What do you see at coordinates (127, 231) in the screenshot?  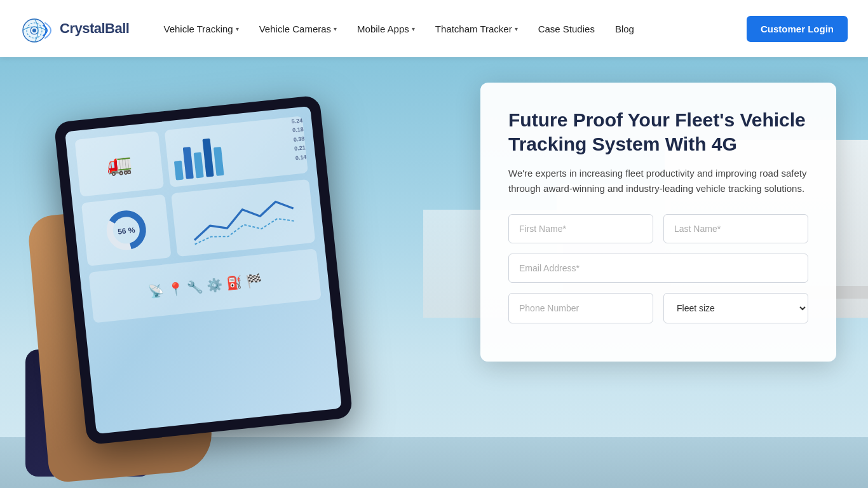 I see `svg-text: 56 %` at bounding box center [127, 231].